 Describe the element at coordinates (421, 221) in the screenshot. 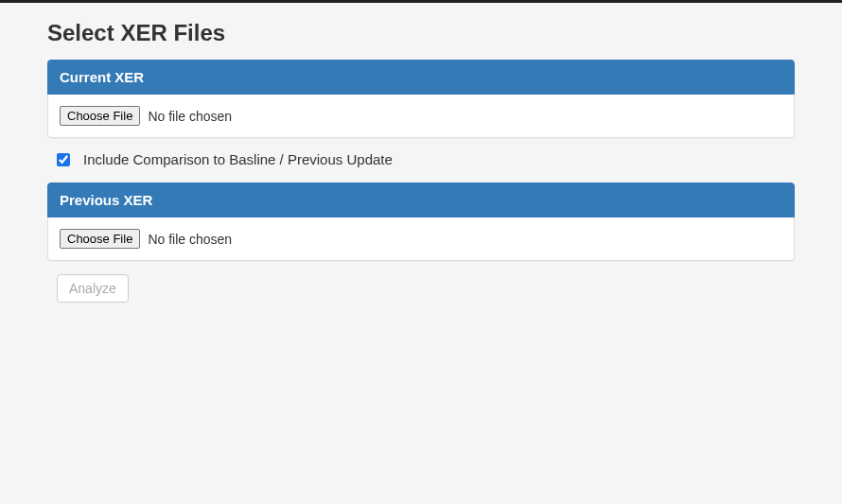

I see `previous-xer-panel: Previous XER Choose File No file chosen` at that location.